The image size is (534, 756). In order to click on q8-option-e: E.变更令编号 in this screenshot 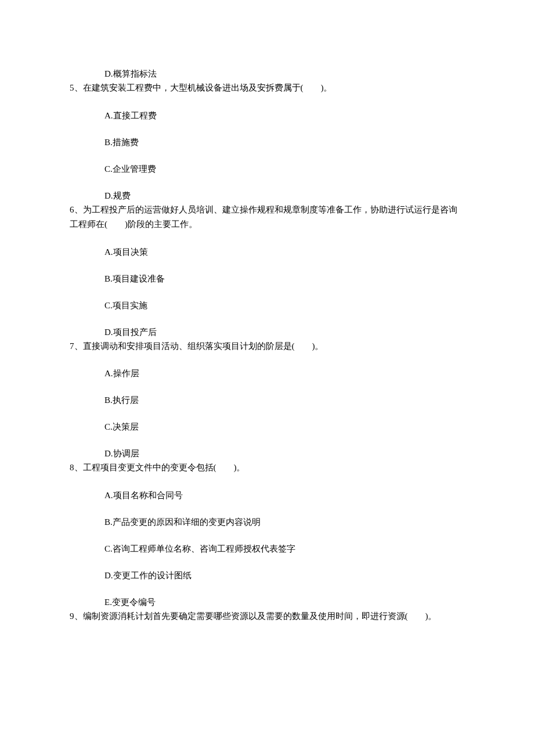, I will do `click(267, 602)`.